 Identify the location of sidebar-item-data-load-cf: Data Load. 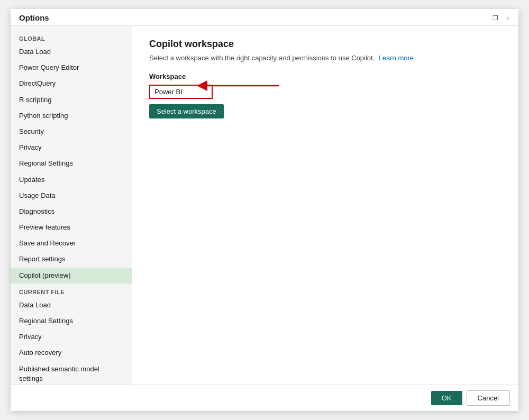
(71, 305).